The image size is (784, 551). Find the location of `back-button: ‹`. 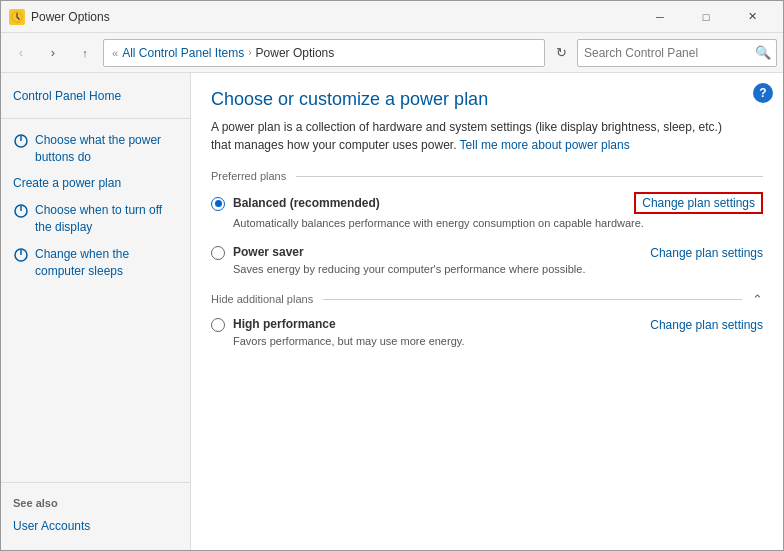

back-button: ‹ is located at coordinates (21, 53).